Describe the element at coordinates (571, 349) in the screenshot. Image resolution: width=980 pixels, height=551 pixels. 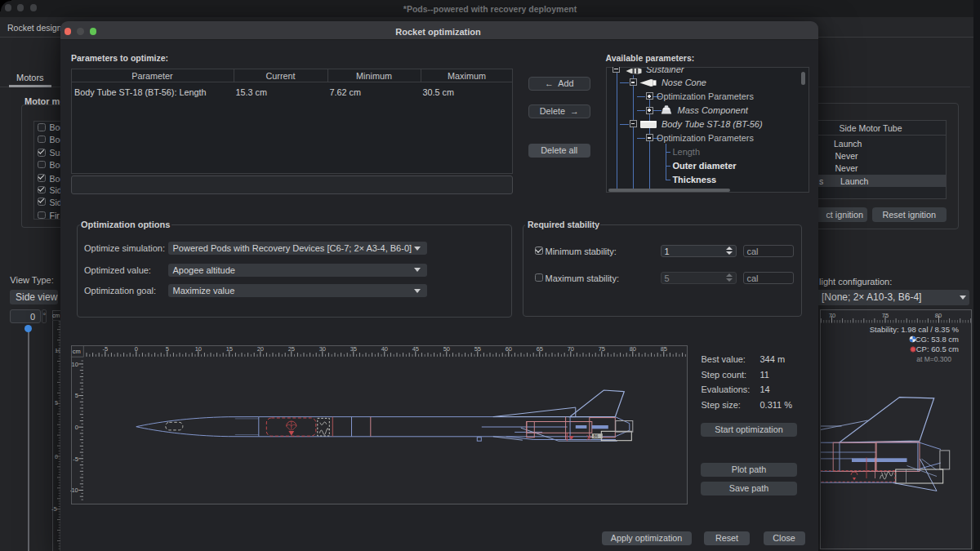
I see `svg-text: 70` at that location.